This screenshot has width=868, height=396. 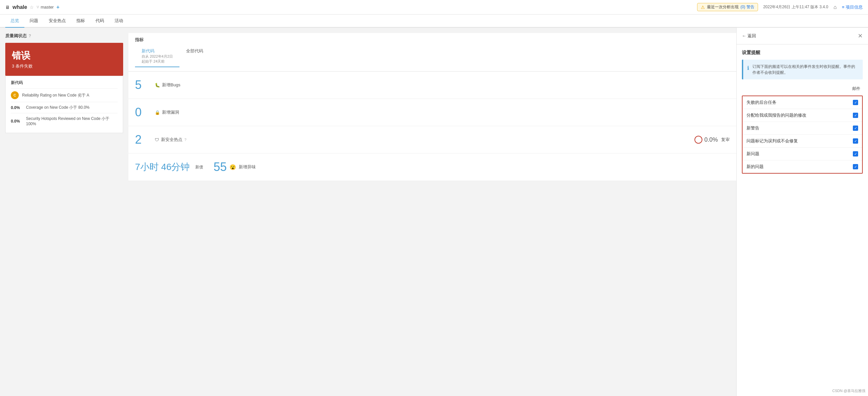 I want to click on project-info-button: ≡ 项目信息, so click(x=852, y=7).